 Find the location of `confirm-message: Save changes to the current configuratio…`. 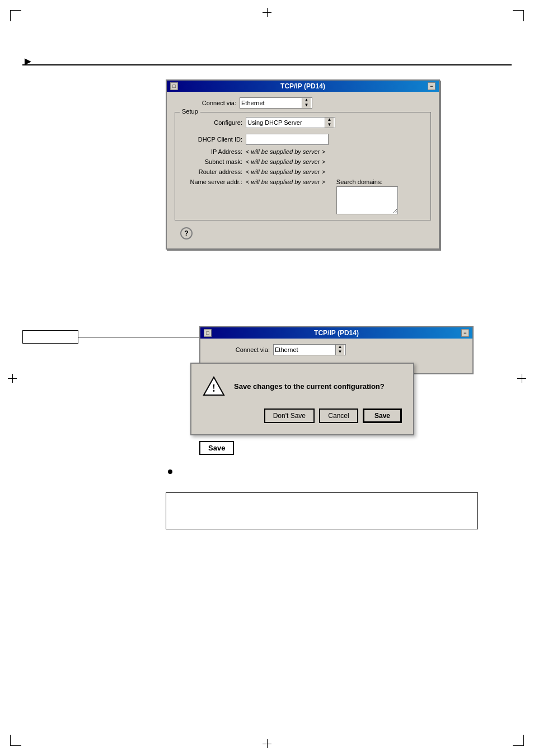

confirm-message: Save changes to the current configuratio… is located at coordinates (309, 386).